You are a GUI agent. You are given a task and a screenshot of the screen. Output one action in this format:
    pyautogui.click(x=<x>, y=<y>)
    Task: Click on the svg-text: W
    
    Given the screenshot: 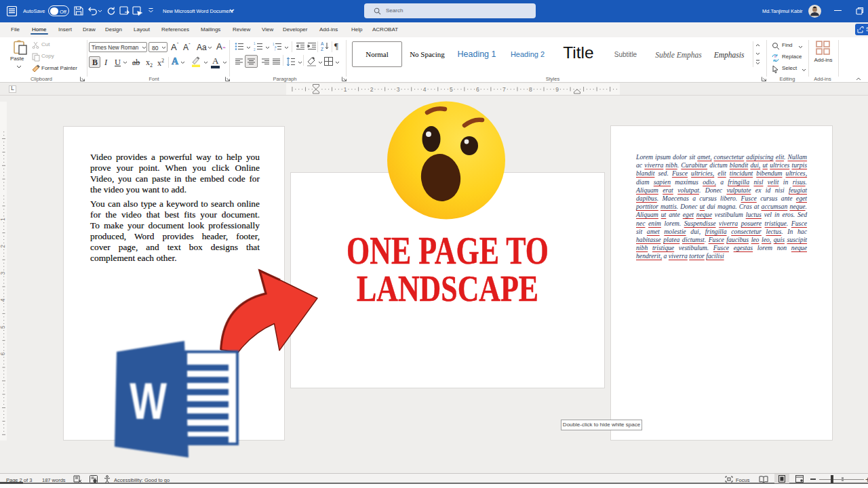 What is the action you would take?
    pyautogui.click(x=148, y=401)
    